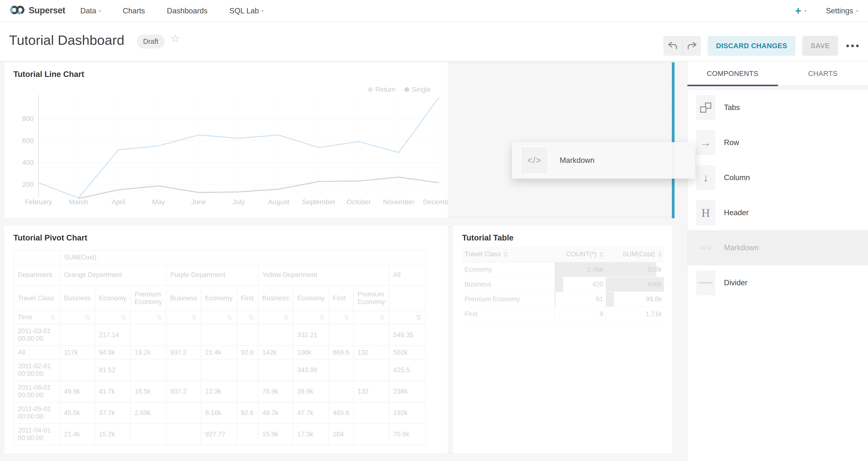 The height and width of the screenshot is (461, 868). I want to click on table-chart-card: Tutorial Table Travel ClassCOUNT(*)SUM(C…, so click(563, 340).